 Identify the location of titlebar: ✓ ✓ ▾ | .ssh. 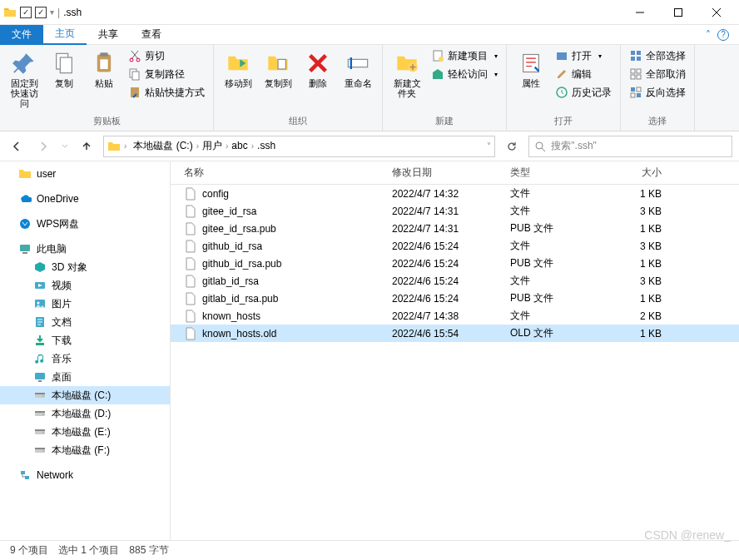
(370, 12).